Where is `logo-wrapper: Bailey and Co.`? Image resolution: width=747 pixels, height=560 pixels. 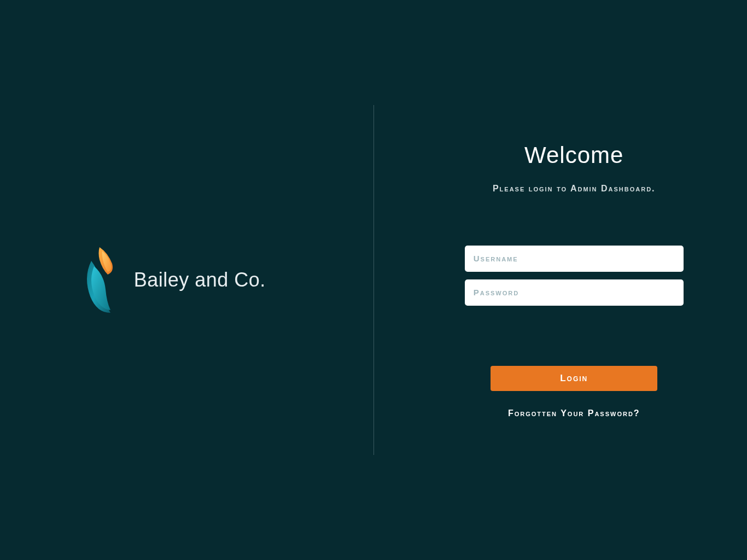
logo-wrapper: Bailey and Co. is located at coordinates (173, 280).